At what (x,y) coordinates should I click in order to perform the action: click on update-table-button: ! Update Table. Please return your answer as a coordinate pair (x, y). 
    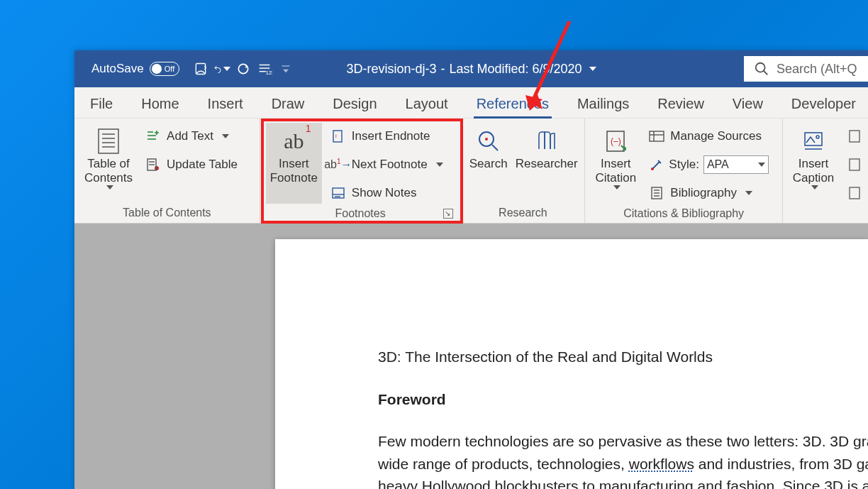
    Looking at the image, I should click on (191, 165).